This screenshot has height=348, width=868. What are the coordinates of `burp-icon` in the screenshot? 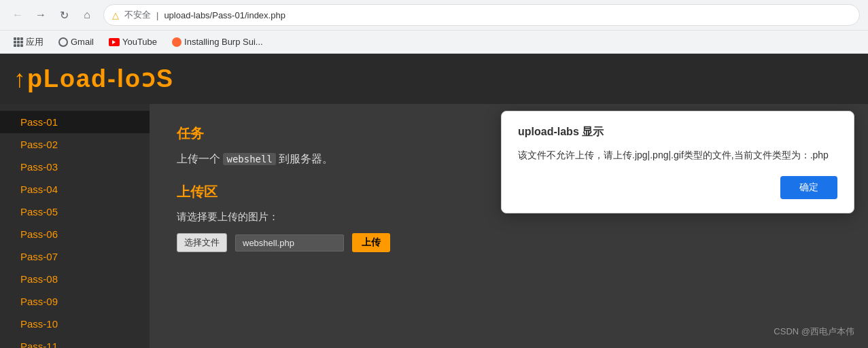 It's located at (177, 42).